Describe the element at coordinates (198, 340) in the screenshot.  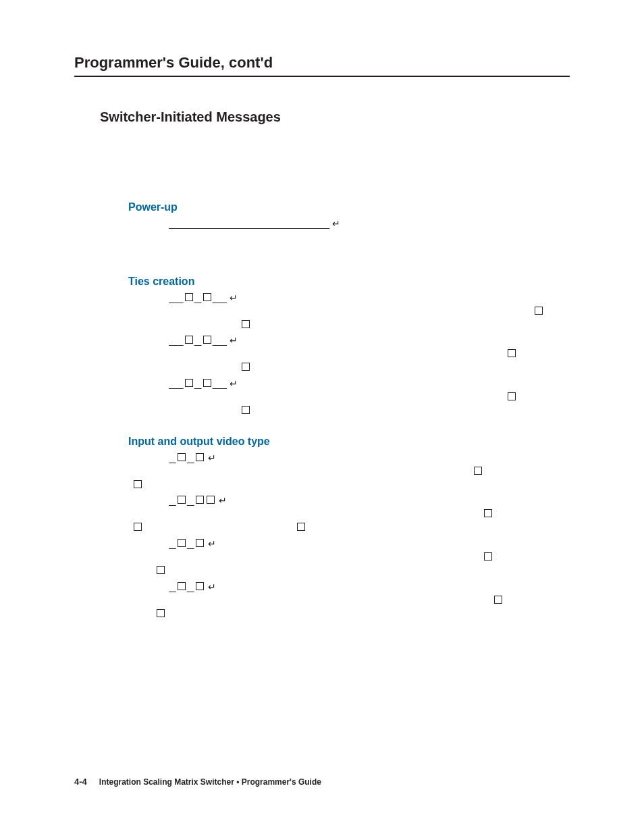
I see `ties-msg-2-ul` at that location.